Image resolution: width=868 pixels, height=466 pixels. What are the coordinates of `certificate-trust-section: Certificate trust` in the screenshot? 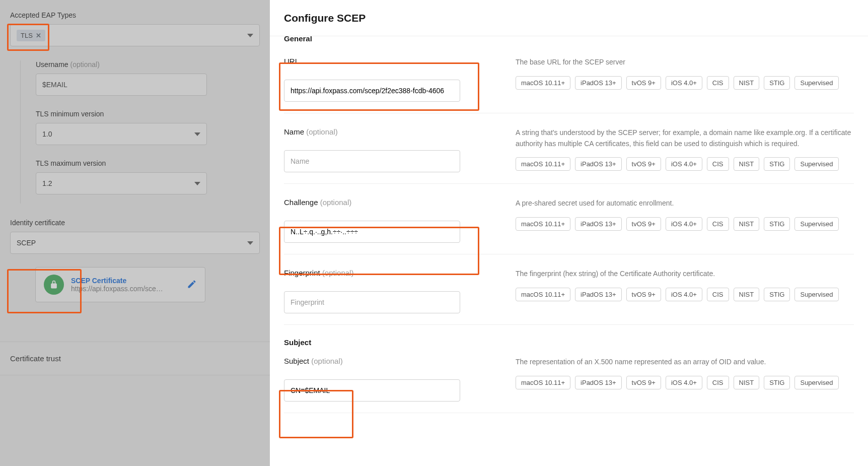 It's located at (135, 359).